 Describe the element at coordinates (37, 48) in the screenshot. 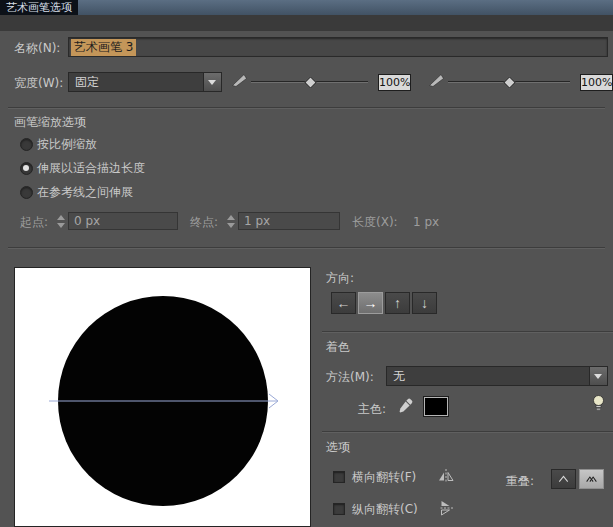

I see `name-label: 名称(N):` at that location.